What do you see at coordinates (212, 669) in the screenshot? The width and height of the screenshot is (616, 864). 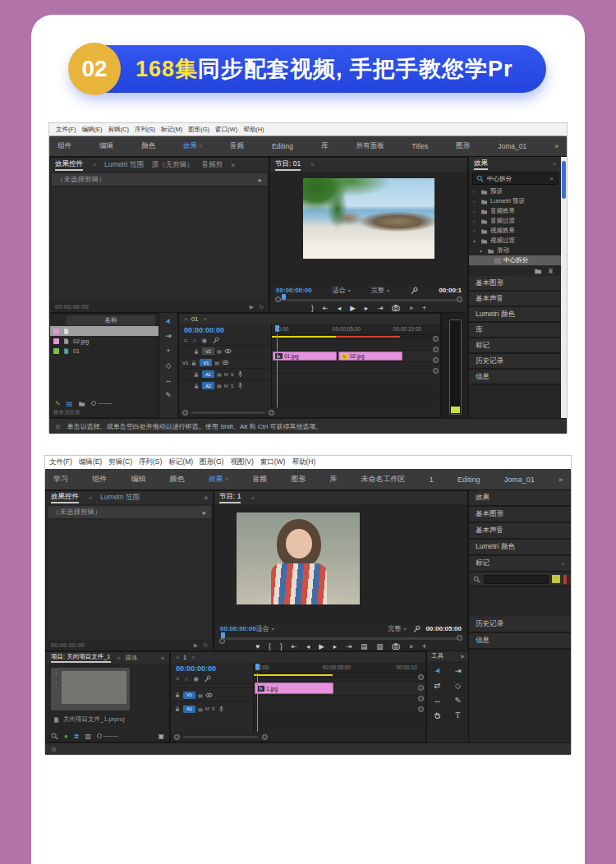 I see `timeline-timecode: 00:00:00:00` at bounding box center [212, 669].